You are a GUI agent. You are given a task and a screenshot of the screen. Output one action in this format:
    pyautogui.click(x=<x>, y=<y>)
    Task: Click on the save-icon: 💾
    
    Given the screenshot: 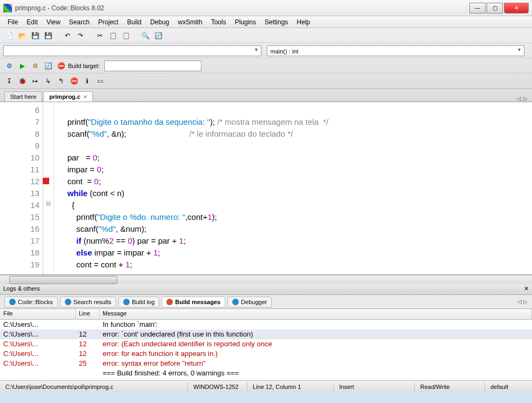 What is the action you would take?
    pyautogui.click(x=35, y=36)
    